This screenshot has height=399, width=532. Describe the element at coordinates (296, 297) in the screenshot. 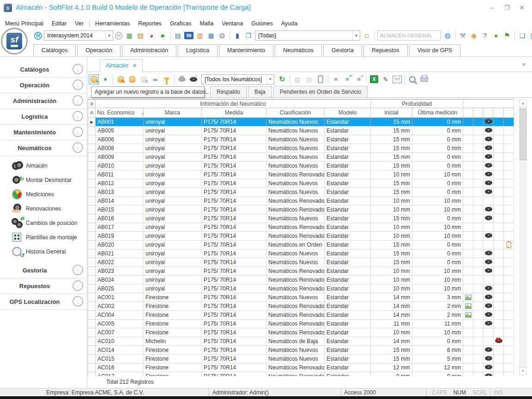

I see `cell-clasificaci-n: Neumáticos Nuevos` at that location.